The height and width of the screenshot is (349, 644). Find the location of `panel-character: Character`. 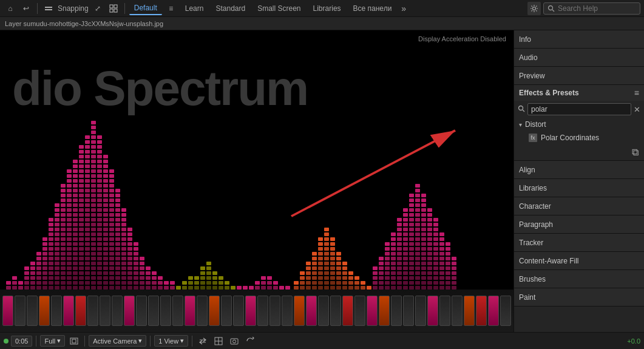

panel-character: Character is located at coordinates (579, 206).